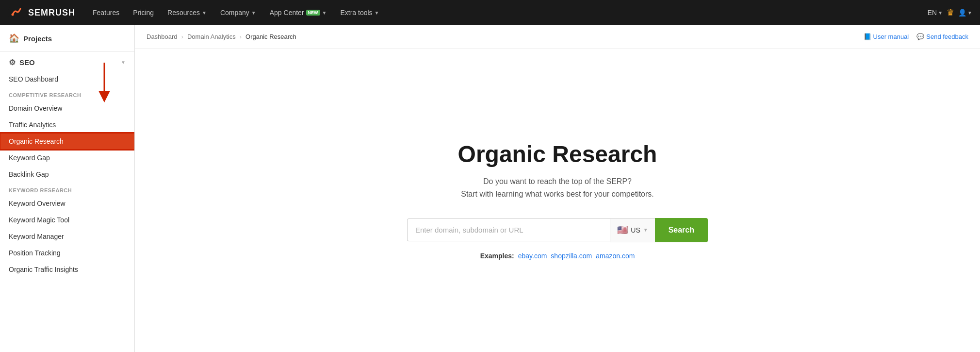  What do you see at coordinates (106, 13) in the screenshot?
I see `nav-features: Features` at bounding box center [106, 13].